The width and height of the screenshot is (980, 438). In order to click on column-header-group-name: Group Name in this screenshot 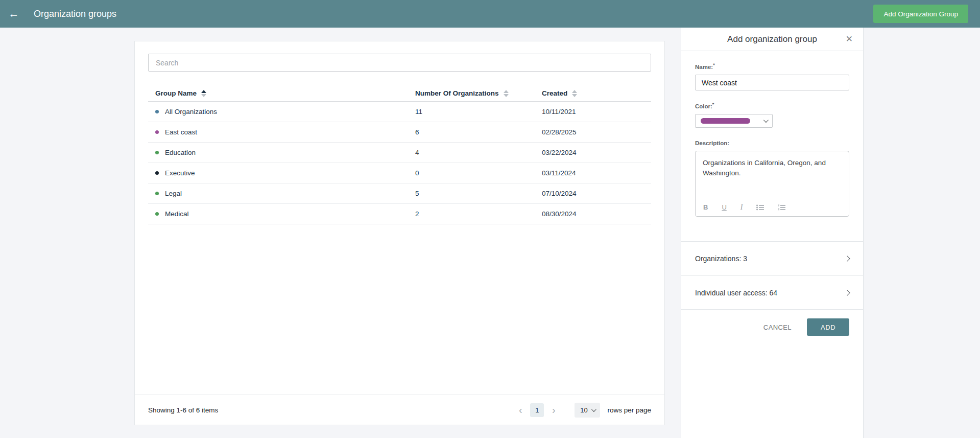, I will do `click(278, 93)`.